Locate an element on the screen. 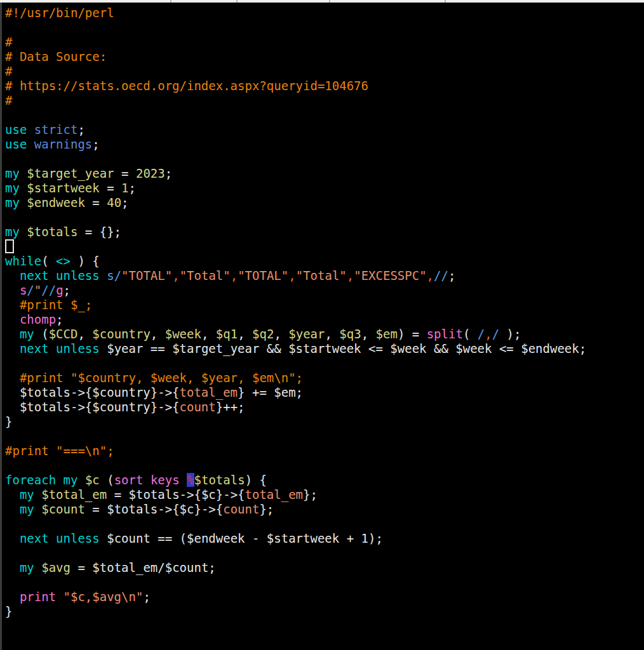 Image resolution: width=644 pixels, height=650 pixels. code-token-f: split is located at coordinates (445, 334).